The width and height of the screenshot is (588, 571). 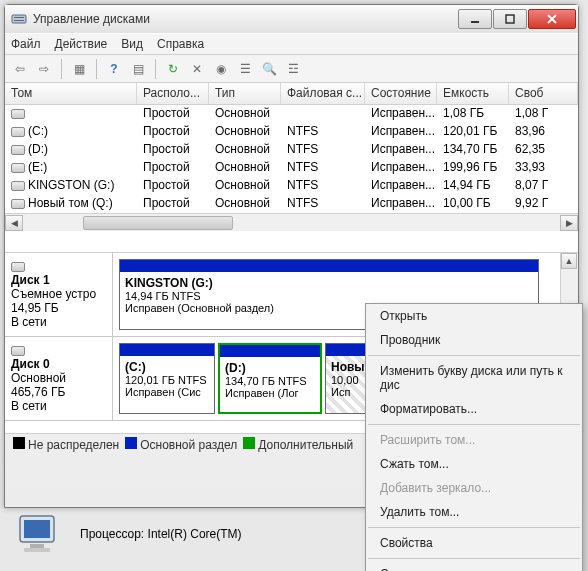 What do you see at coordinates (180, 44) in the screenshot?
I see `menu-help: Справка` at bounding box center [180, 44].